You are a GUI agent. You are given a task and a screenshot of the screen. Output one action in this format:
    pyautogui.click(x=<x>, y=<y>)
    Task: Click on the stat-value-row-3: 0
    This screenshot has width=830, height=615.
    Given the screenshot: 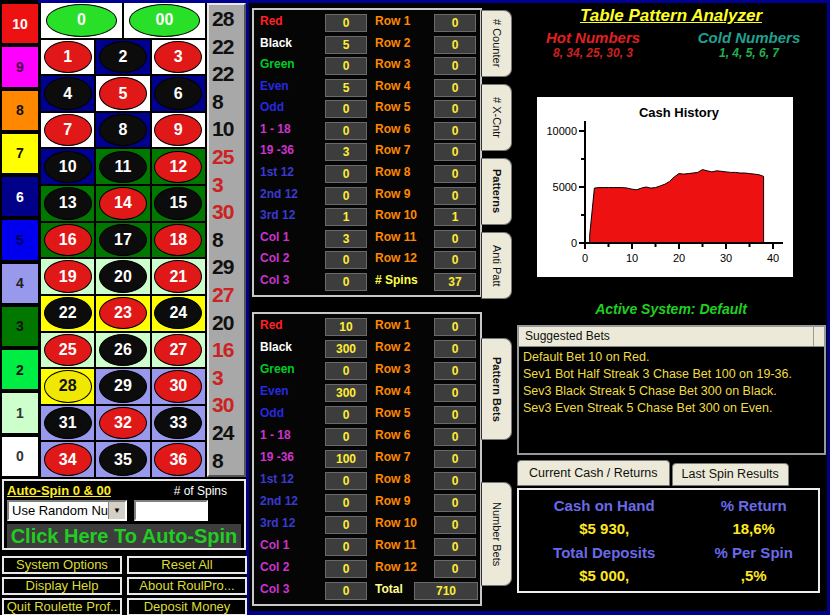 What is the action you would take?
    pyautogui.click(x=455, y=371)
    